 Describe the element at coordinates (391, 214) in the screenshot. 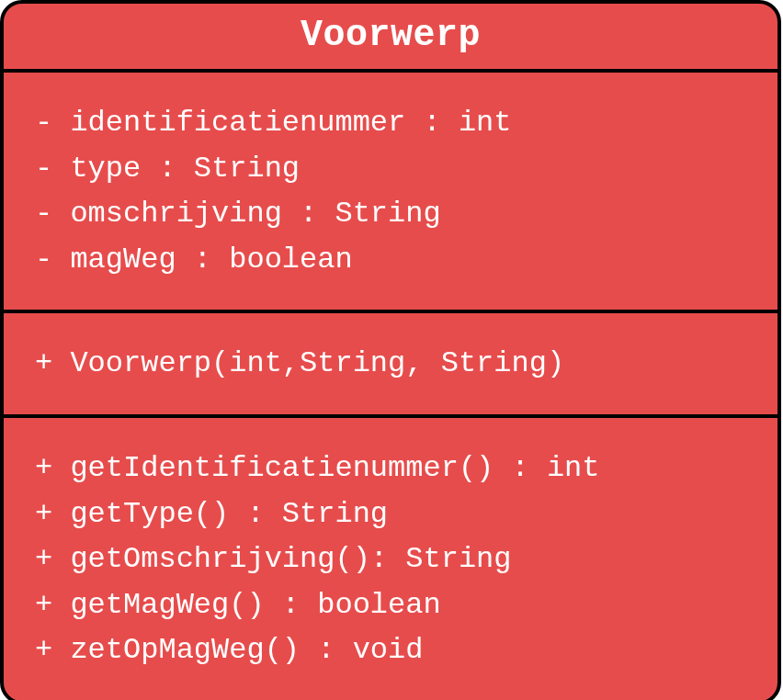

I see `uml-attribute: - omschrijving : String` at that location.